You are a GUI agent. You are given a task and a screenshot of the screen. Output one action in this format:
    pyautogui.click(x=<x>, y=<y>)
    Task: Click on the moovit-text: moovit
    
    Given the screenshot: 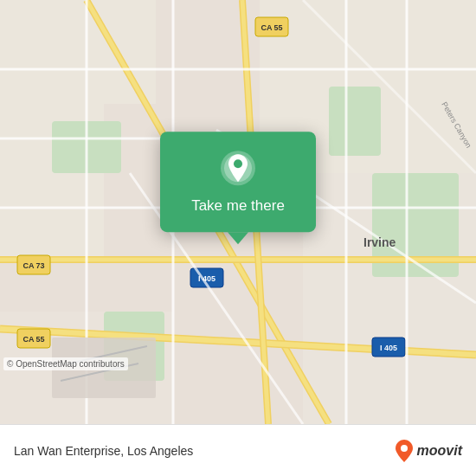 What is the action you would take?
    pyautogui.click(x=440, y=451)
    